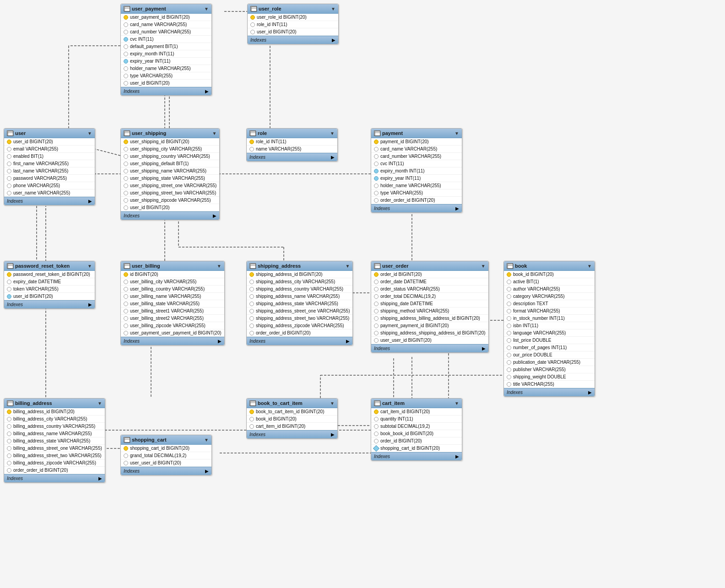 Image resolution: width=725 pixels, height=588 pixels. I want to click on table-header-shopping_cart: shopping_cart▼, so click(166, 440).